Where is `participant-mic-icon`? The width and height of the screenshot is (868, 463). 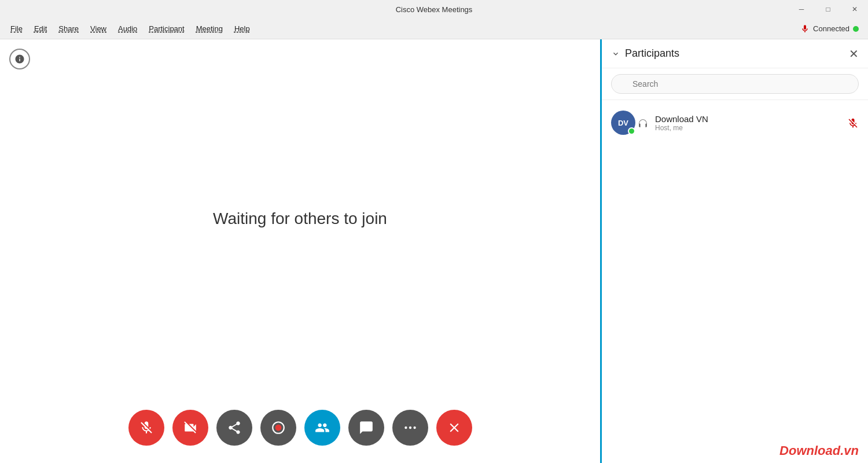
participant-mic-icon is located at coordinates (853, 123).